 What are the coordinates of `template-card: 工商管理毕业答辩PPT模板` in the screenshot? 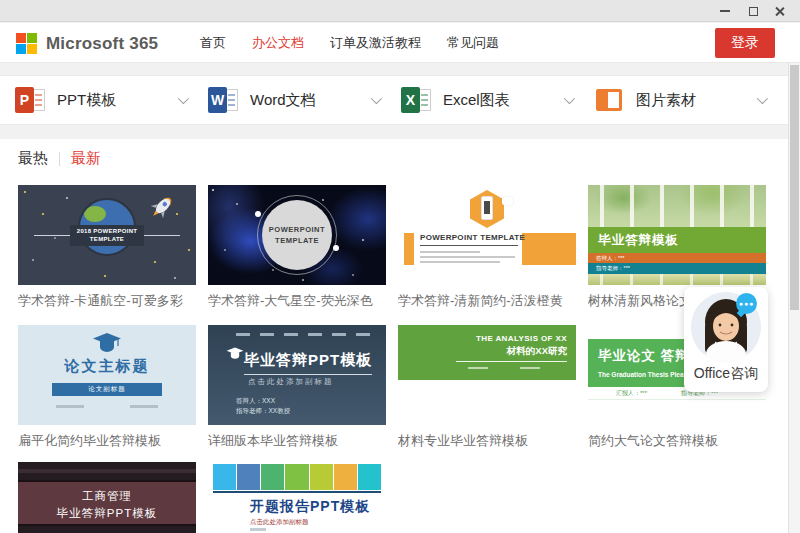 It's located at (107, 498).